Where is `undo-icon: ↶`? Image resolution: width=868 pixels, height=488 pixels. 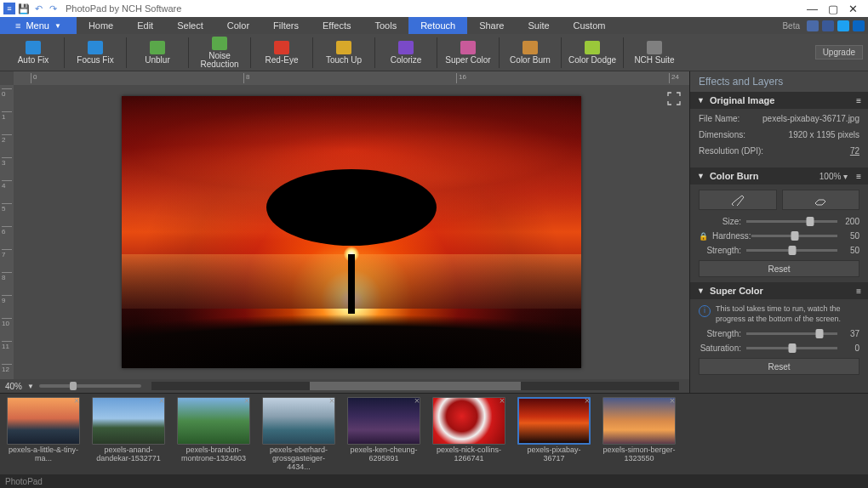
undo-icon: ↶ is located at coordinates (38, 9).